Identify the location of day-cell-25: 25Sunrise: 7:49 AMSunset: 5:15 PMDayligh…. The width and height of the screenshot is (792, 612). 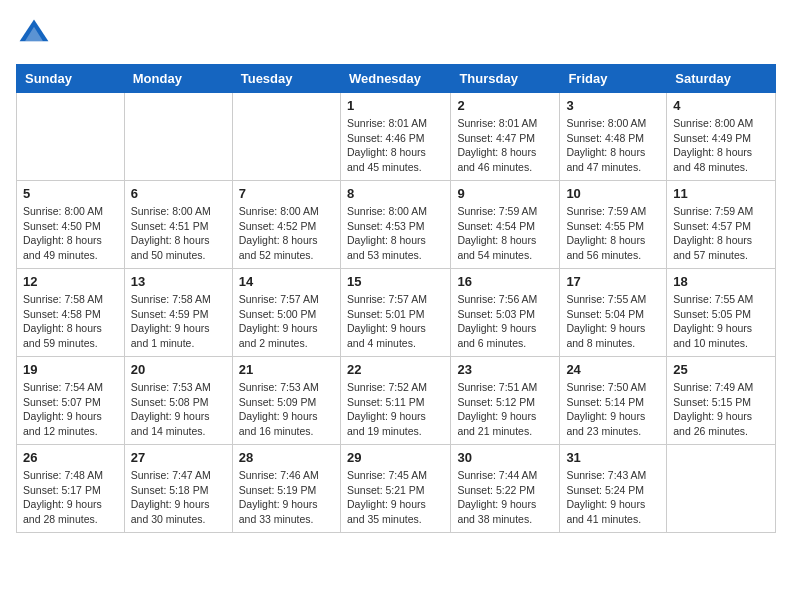
(722, 401).